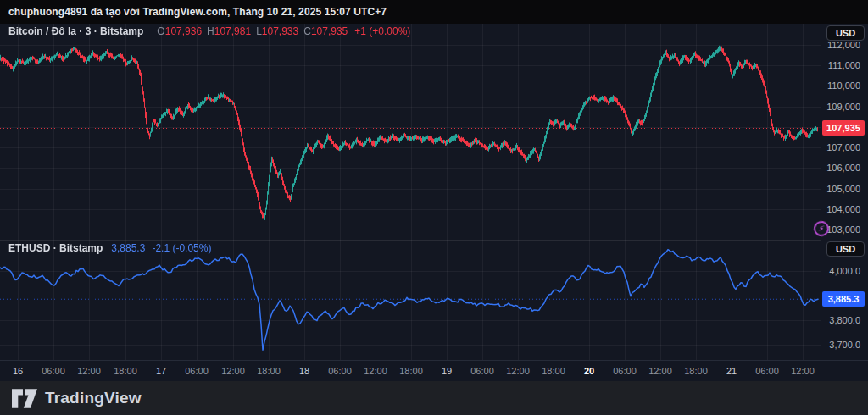  What do you see at coordinates (843, 107) in the screenshot?
I see `btc-axis-label: 109,000` at bounding box center [843, 107].